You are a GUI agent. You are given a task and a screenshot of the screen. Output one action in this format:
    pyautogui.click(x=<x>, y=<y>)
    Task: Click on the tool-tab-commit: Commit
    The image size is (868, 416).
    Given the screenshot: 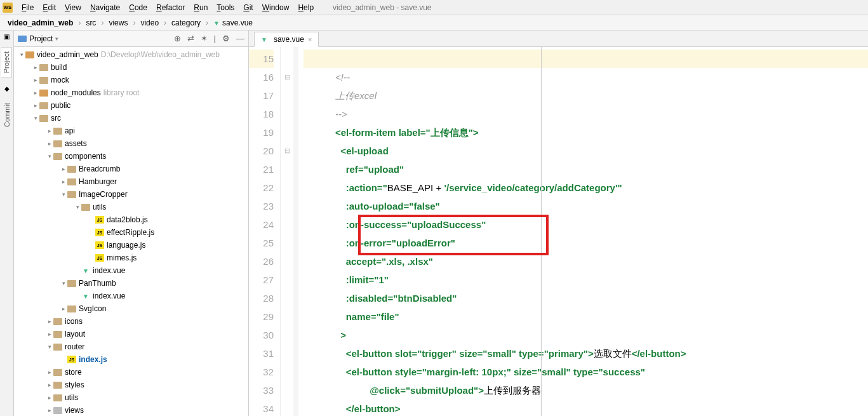 What is the action you would take?
    pyautogui.click(x=7, y=115)
    